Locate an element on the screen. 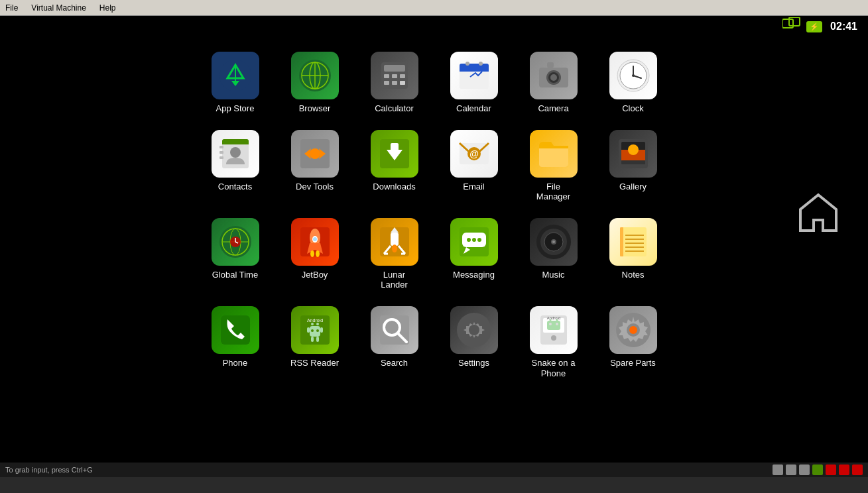 Image resolution: width=868 pixels, height=493 pixels. spare-parts-label: Spare Parts is located at coordinates (633, 363).